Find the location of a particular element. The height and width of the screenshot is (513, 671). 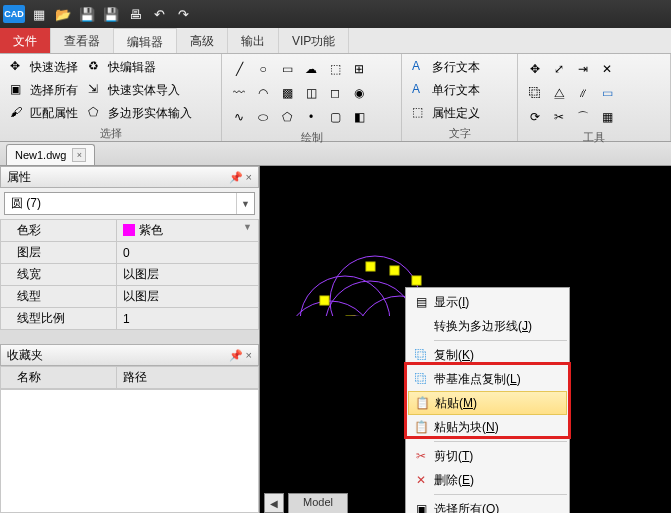

table-row: 线宽以图层 is located at coordinates (130, 275).